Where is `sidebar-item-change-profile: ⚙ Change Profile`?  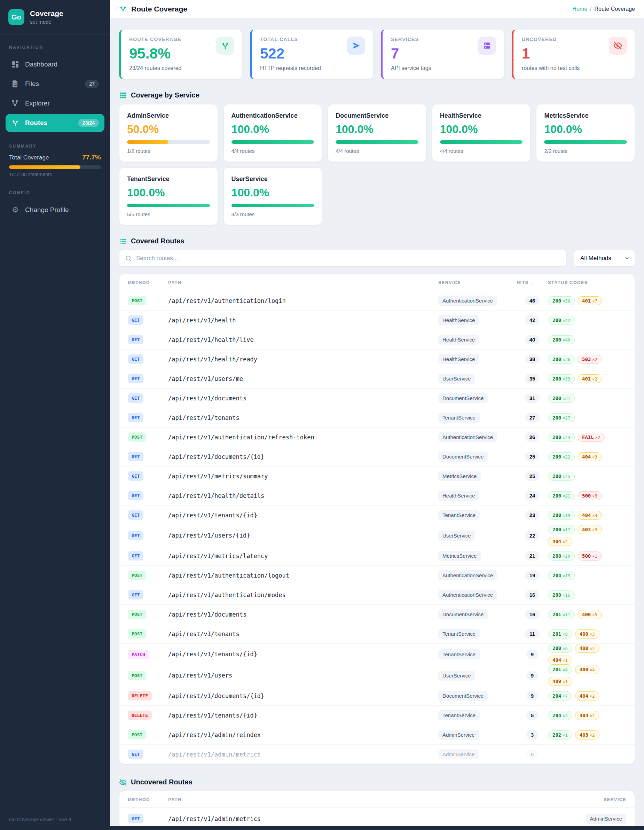 sidebar-item-change-profile: ⚙ Change Profile is located at coordinates (55, 210).